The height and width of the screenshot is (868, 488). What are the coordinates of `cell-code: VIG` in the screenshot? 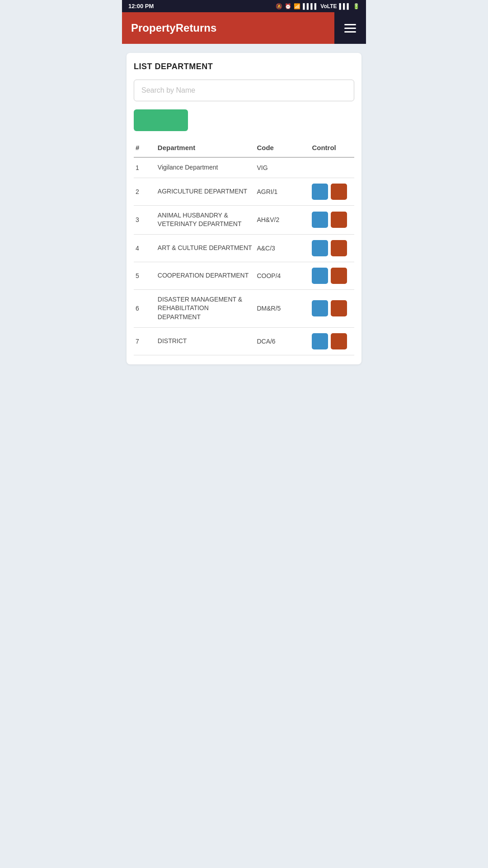 It's located at (282, 167).